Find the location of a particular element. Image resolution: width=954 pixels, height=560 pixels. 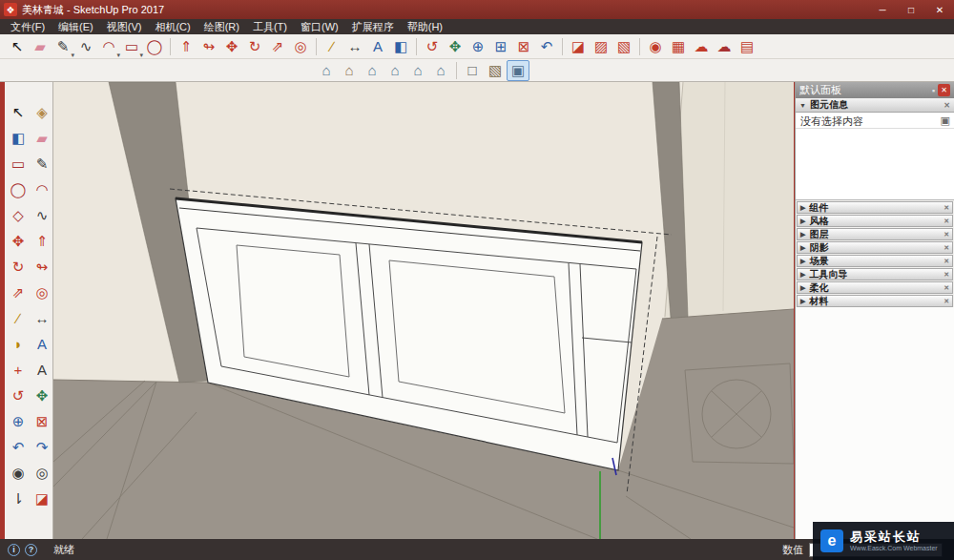

left-tool-scale-button: ⇗ is located at coordinates (18, 292).